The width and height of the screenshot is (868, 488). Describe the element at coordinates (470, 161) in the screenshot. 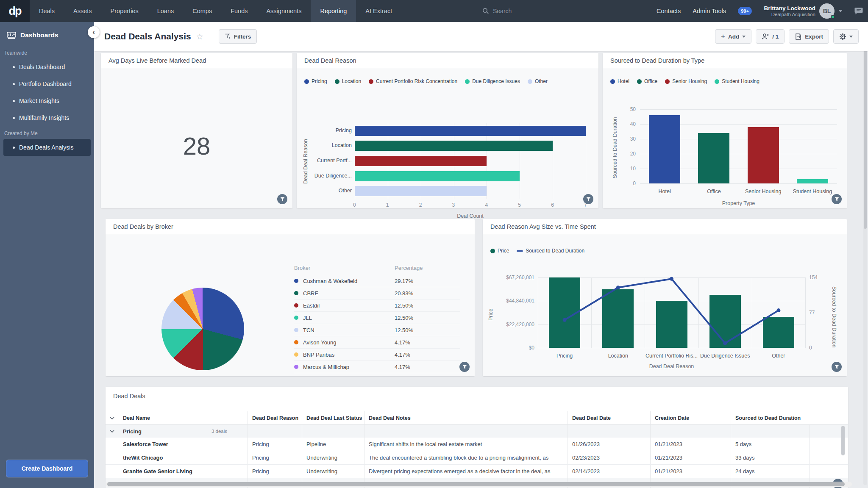

I see `horizontal-bar-chart` at that location.